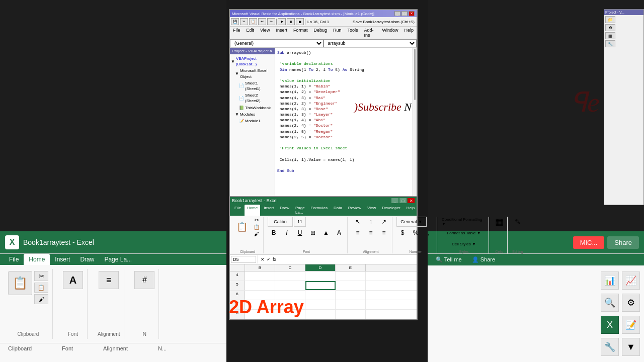 The height and width of the screenshot is (362, 644). Describe the element at coordinates (109, 280) in the screenshot. I see `left-alignment-btn: ≡` at that location.